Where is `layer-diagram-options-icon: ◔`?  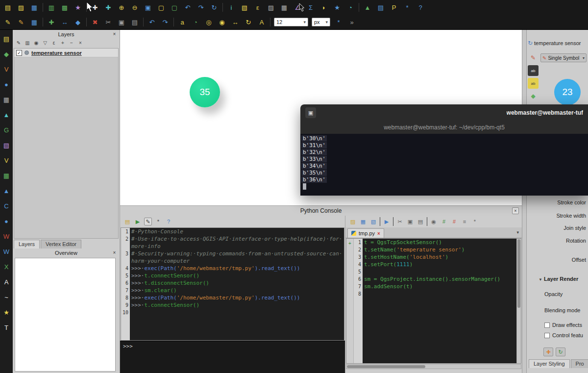 layer-diagram-options-icon: ◔ is located at coordinates (196, 22).